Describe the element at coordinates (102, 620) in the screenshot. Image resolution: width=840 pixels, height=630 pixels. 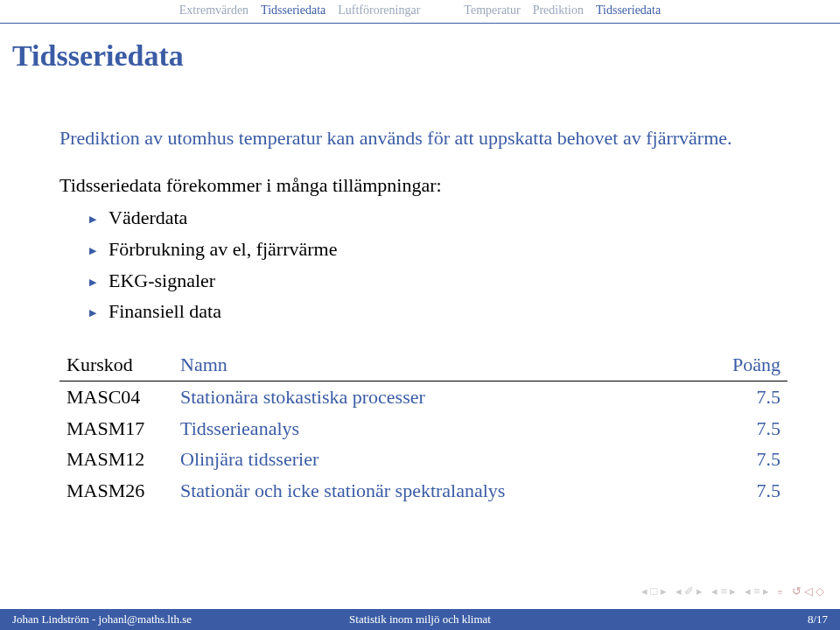
I see `footer-author: Johan Lindström - johanl@maths.lth.se` at that location.